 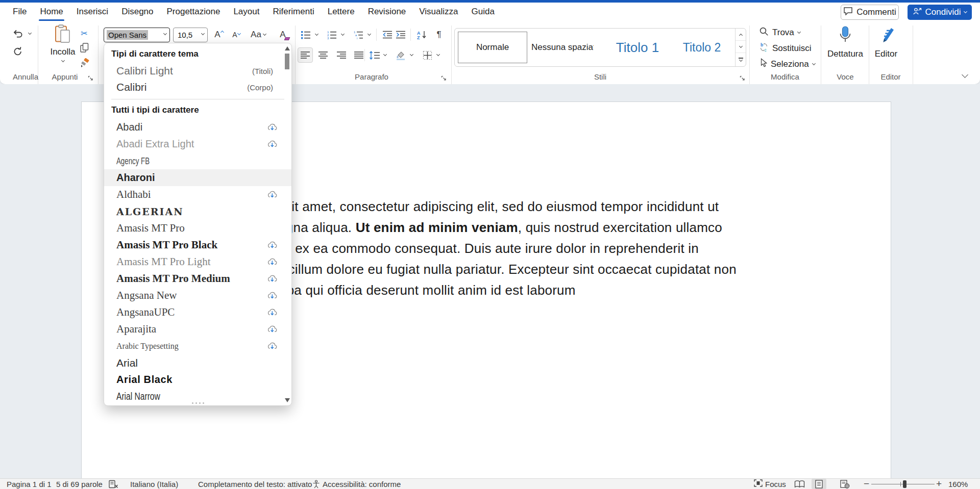 What do you see at coordinates (84, 48) in the screenshot?
I see `copy-button` at bounding box center [84, 48].